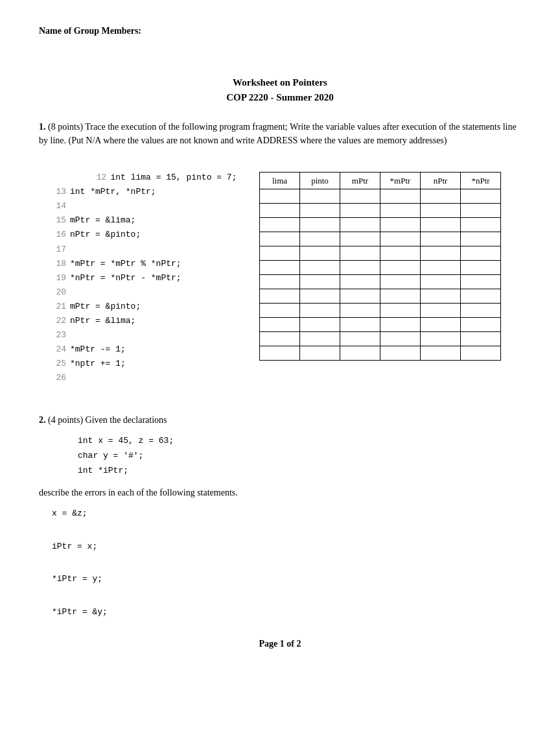  I want to click on col-mptr: mPtr, so click(360, 181).